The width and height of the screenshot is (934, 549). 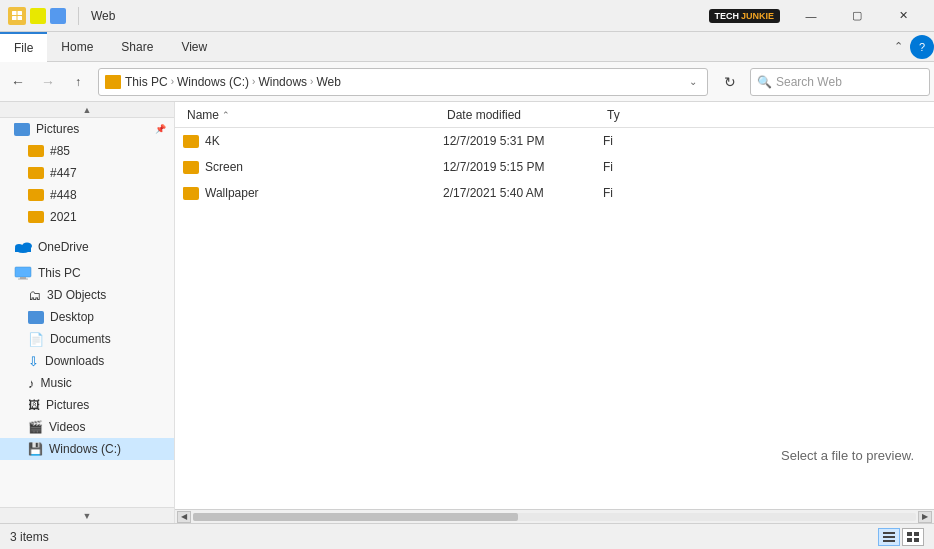 What do you see at coordinates (77, 47) in the screenshot?
I see `tab-home: Home` at bounding box center [77, 47].